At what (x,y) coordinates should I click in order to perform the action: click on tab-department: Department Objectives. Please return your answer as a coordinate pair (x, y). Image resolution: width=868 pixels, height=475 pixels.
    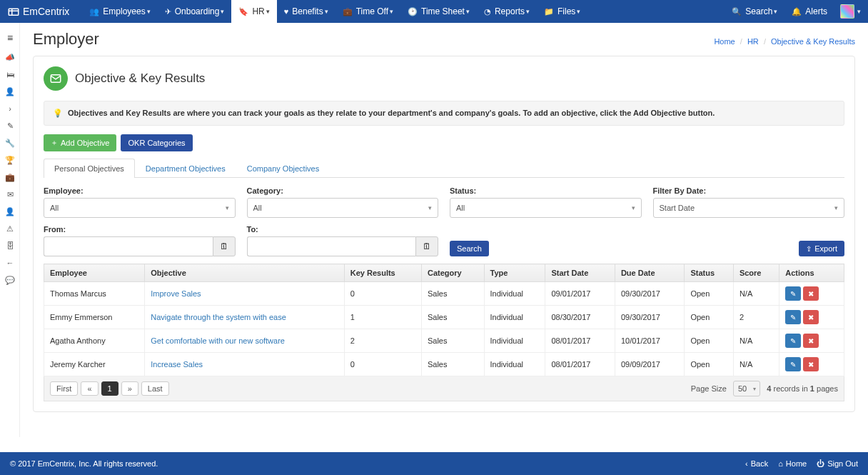
    Looking at the image, I should click on (186, 169).